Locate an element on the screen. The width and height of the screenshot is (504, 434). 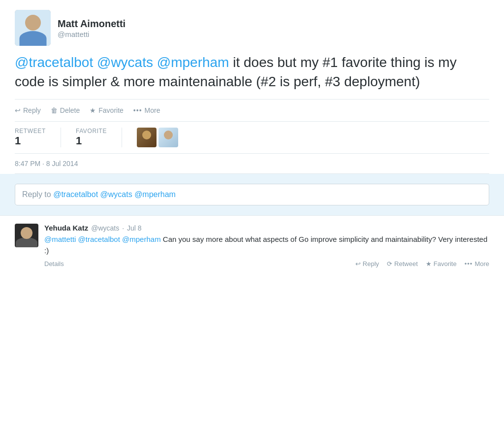
related-header: Yehuda Katz @wycats · Jul 8 is located at coordinates (267, 228).